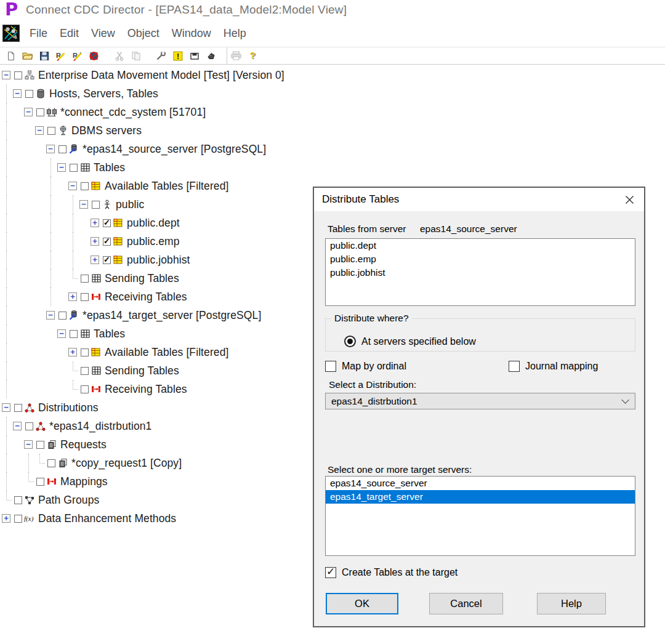  I want to click on tree-item-label: public.dept, so click(153, 223).